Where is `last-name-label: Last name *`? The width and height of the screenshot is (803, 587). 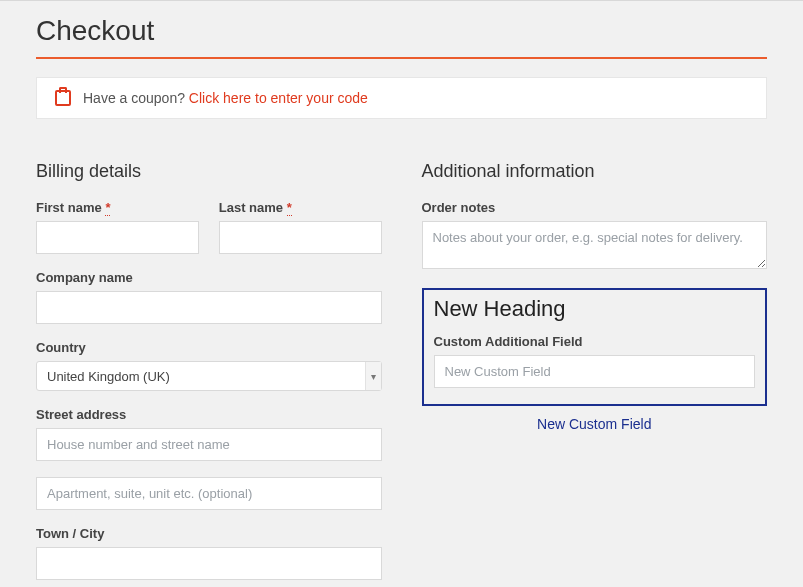
last-name-label: Last name * is located at coordinates (300, 208).